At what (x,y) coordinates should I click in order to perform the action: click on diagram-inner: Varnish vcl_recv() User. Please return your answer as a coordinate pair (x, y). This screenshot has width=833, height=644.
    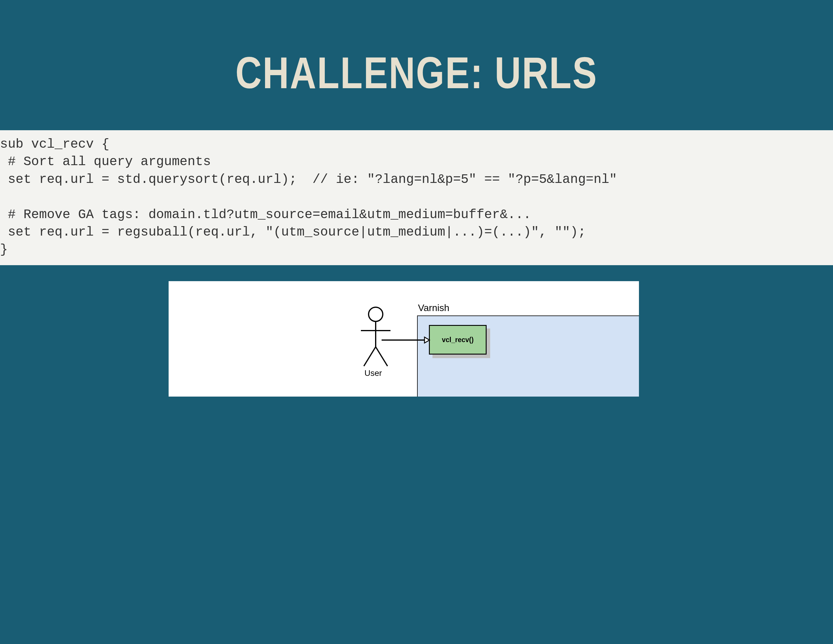
    Looking at the image, I should click on (404, 339).